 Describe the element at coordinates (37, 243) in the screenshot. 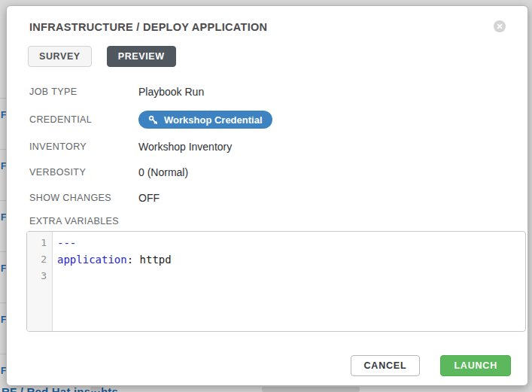

I see `line-number: 1` at that location.